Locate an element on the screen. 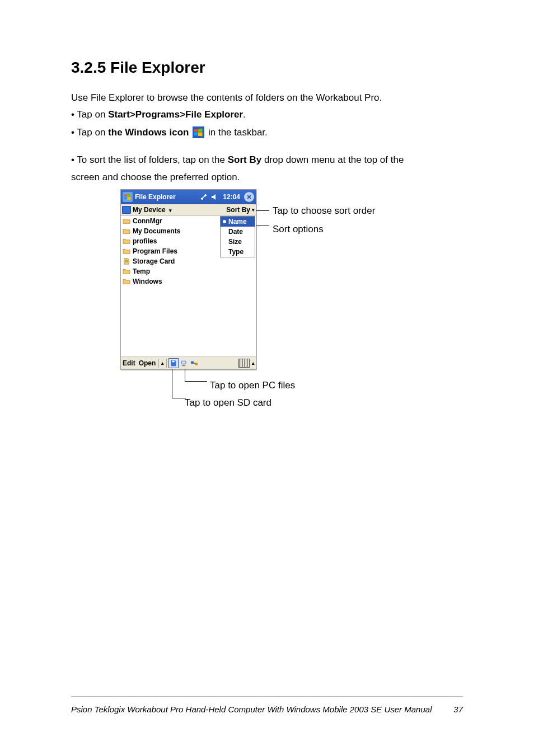  sort-option-size: Size is located at coordinates (237, 242).